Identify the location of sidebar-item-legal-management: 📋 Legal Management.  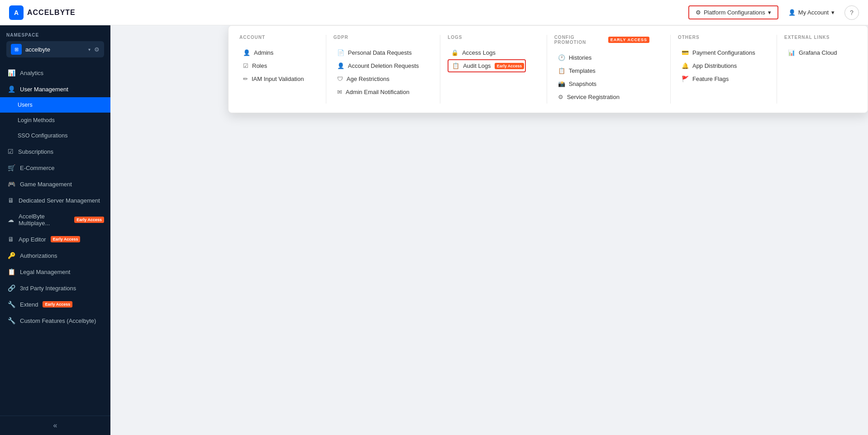
(55, 272).